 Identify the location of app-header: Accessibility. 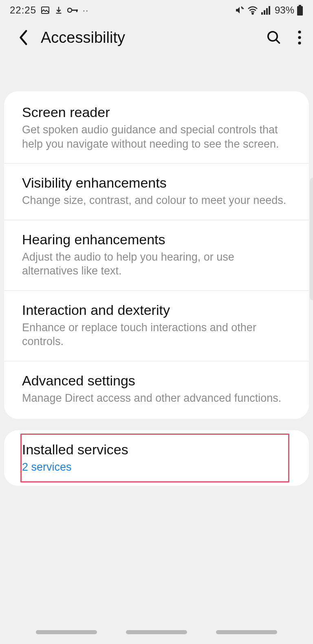
(156, 38).